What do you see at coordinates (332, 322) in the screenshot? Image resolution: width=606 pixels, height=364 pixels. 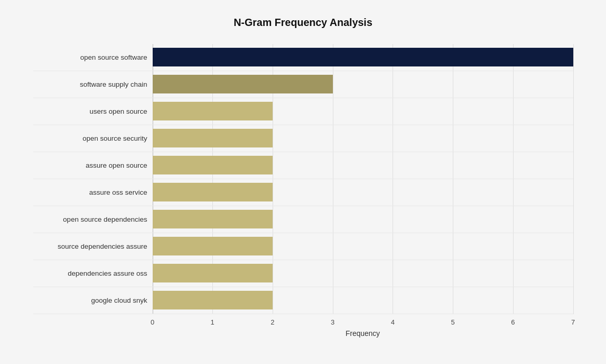 I see `x-tick-label: 3` at bounding box center [332, 322].